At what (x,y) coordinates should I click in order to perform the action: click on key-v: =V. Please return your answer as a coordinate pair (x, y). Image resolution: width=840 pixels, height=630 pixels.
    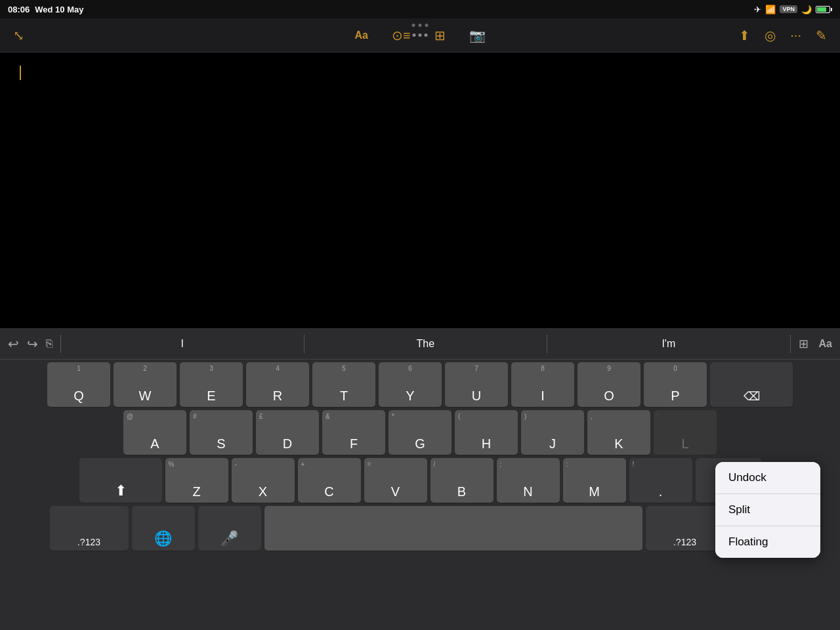
    Looking at the image, I should click on (396, 480).